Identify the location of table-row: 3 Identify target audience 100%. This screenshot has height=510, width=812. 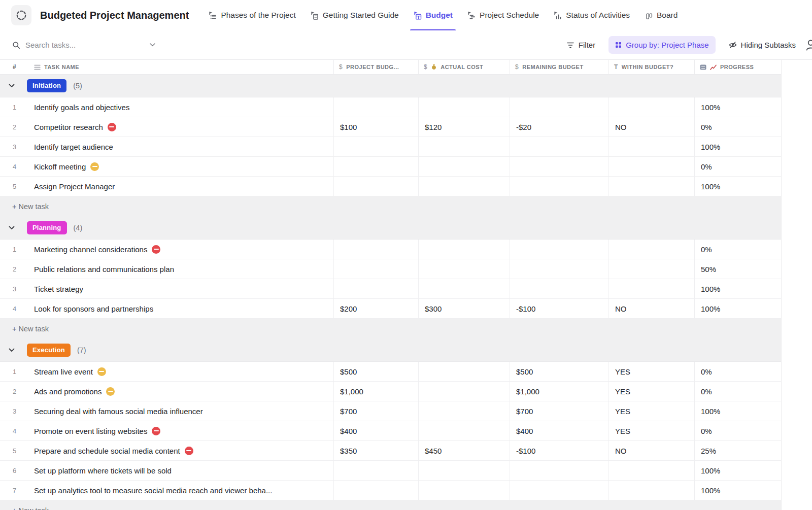
(391, 147).